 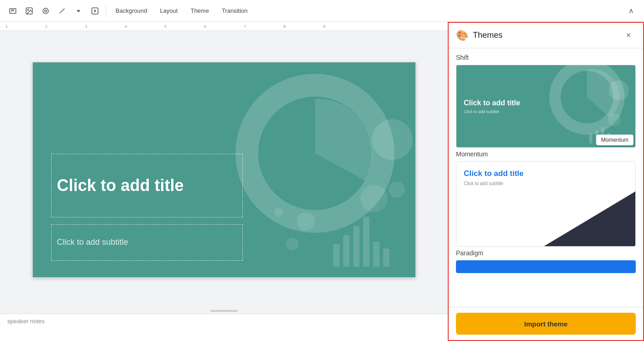 I want to click on slide-subtitle-text: Click to add subtitle, so click(x=93, y=243).